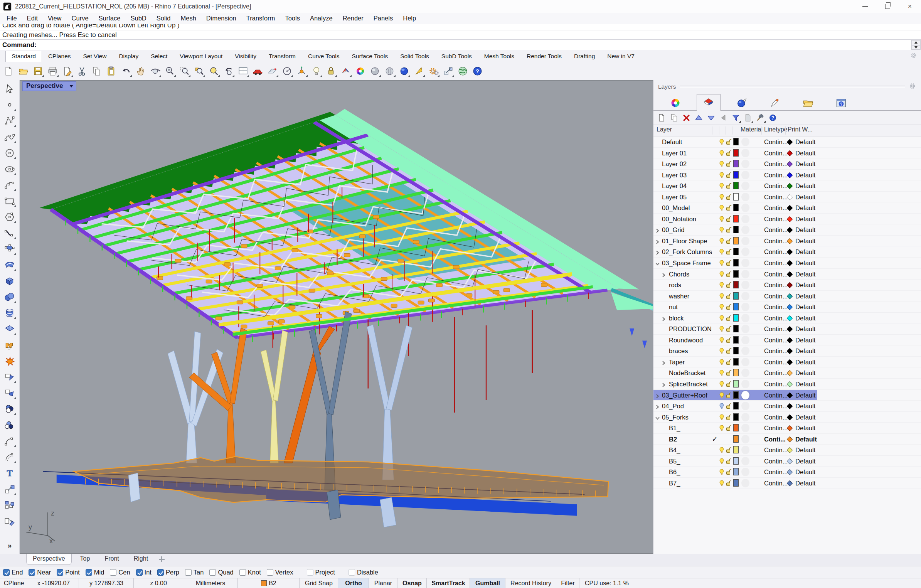 The image size is (921, 588). Describe the element at coordinates (621, 56) in the screenshot. I see `toolbar-tab-new-in-v7: New in V7` at that location.